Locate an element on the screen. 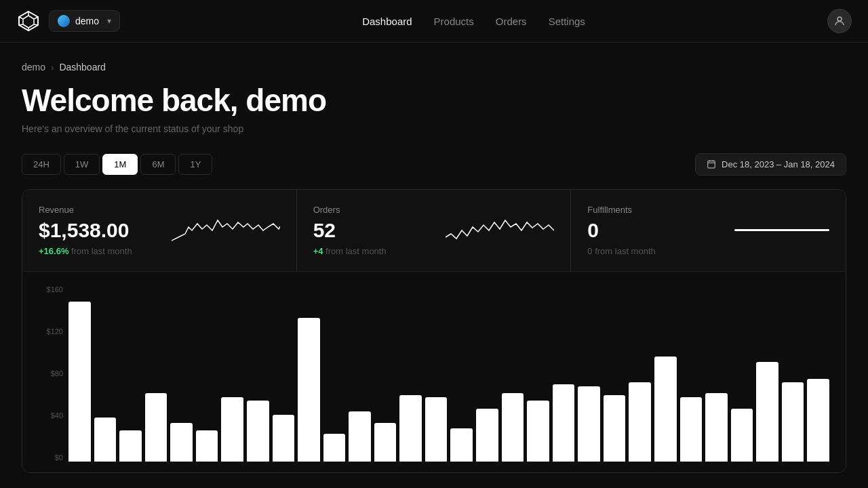  revenue-change-text: from last month is located at coordinates (102, 251).